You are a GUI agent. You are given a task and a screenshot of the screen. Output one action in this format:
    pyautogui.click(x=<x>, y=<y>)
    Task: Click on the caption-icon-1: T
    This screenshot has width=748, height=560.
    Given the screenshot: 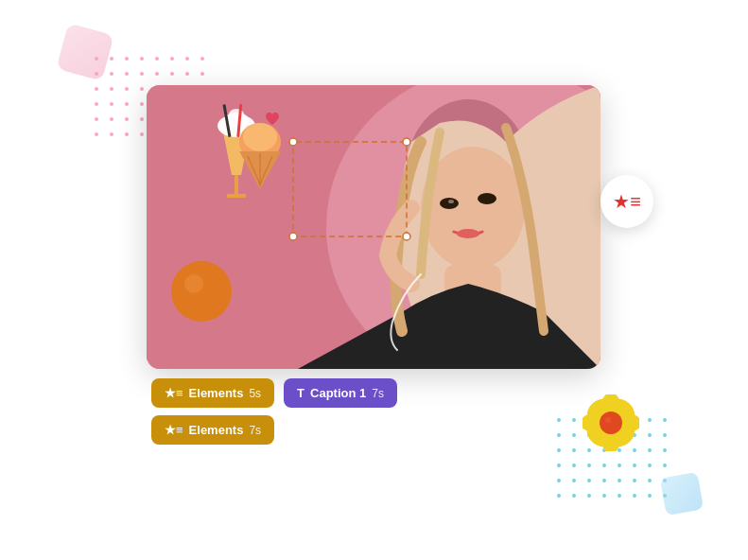 What is the action you would take?
    pyautogui.click(x=301, y=394)
    